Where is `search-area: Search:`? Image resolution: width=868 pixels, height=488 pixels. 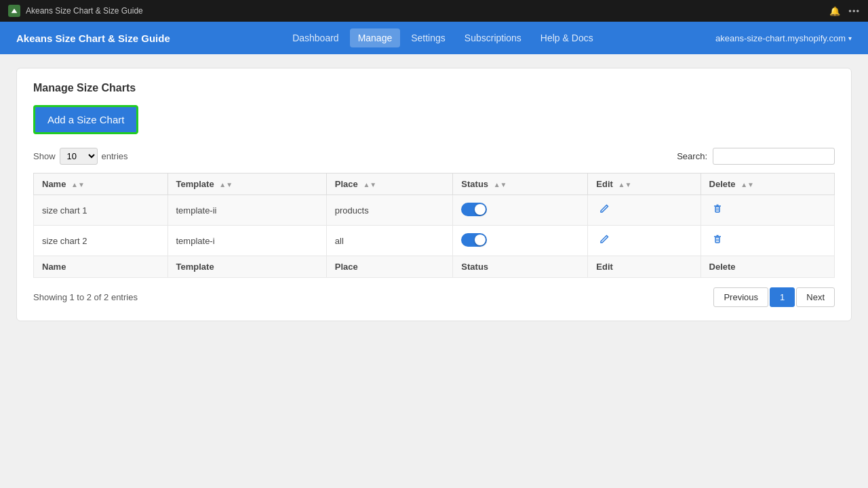
search-area: Search: is located at coordinates (755, 156).